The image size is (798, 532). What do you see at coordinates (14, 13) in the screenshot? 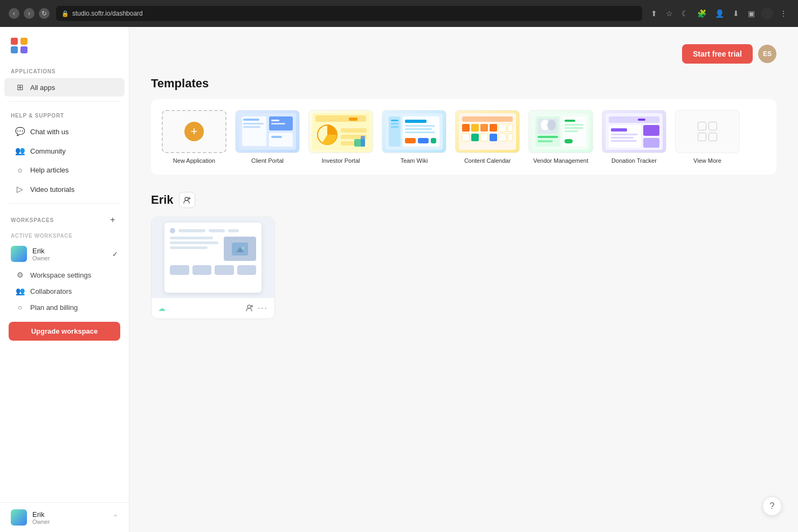
I see `back-button: ‹` at bounding box center [14, 13].